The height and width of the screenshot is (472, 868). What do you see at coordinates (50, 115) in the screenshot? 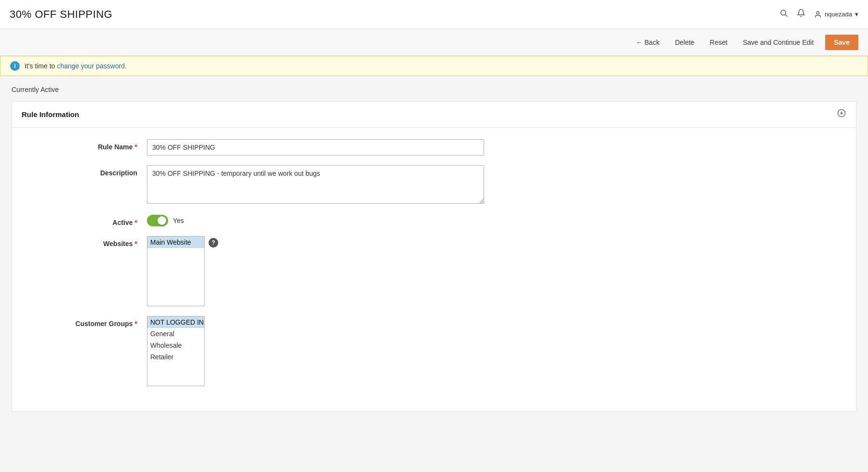
I see `section-title: Rule Information` at bounding box center [50, 115].